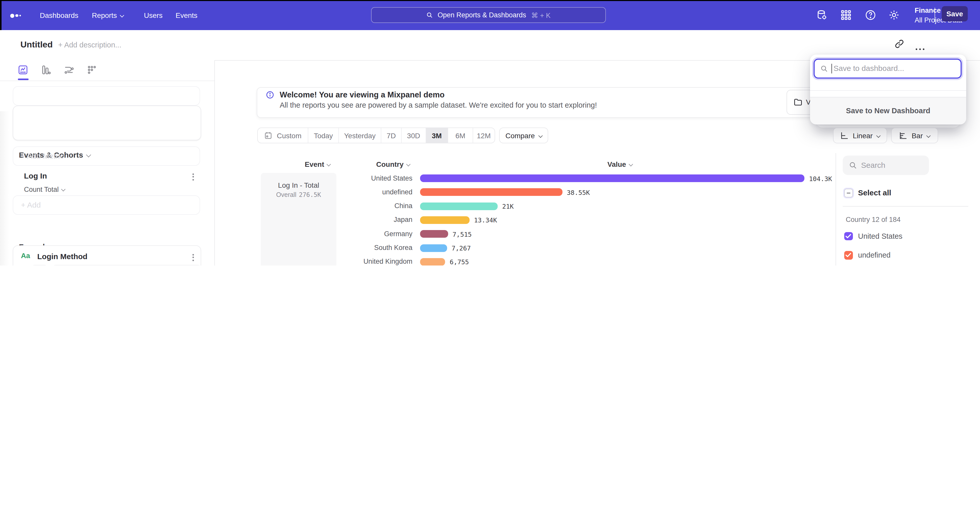  What do you see at coordinates (40, 265) in the screenshot?
I see `filter-operator: =` at bounding box center [40, 265].